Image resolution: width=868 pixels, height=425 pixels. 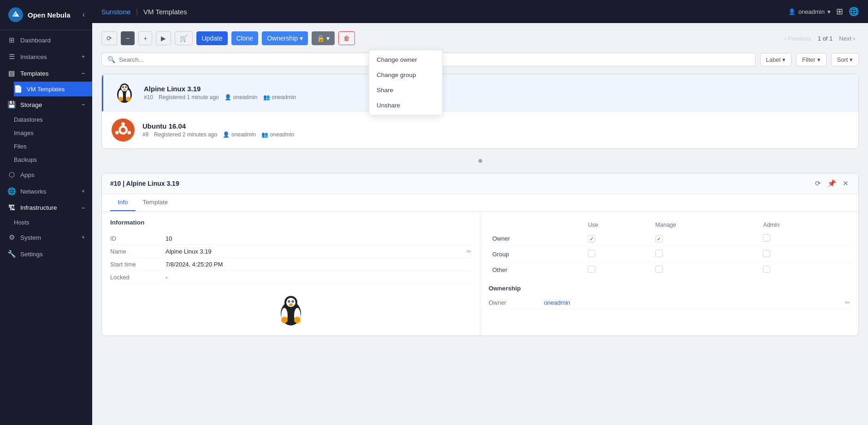 I want to click on previous-button: ‹ Previous, so click(x=797, y=39).